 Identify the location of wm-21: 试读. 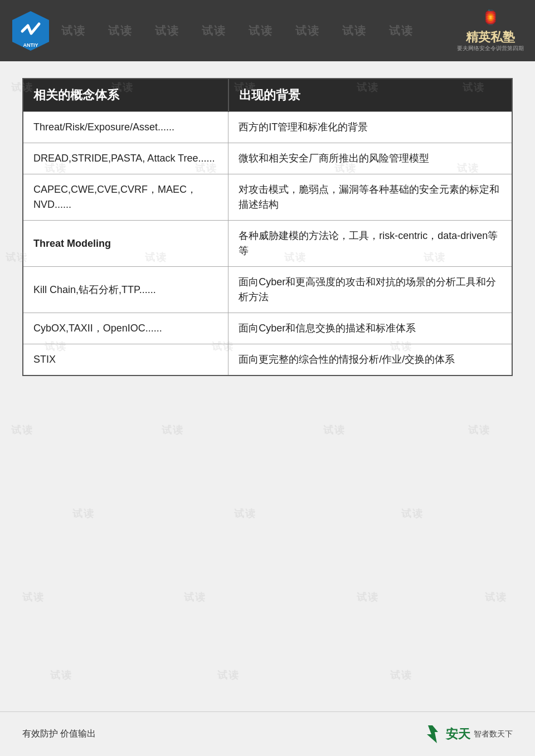
(245, 514).